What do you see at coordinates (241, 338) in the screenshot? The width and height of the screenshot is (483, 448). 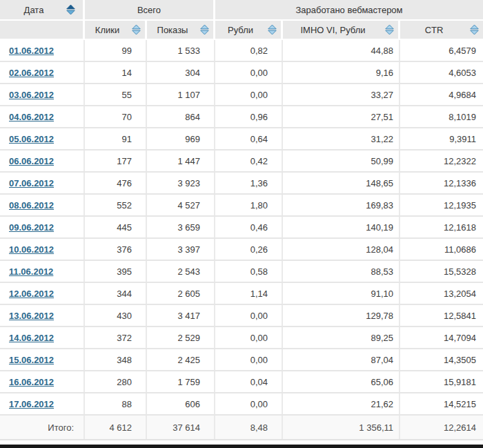 I see `table-row: 14.06.2012 372 2 529 0,00 89,25 14,7094` at bounding box center [241, 338].